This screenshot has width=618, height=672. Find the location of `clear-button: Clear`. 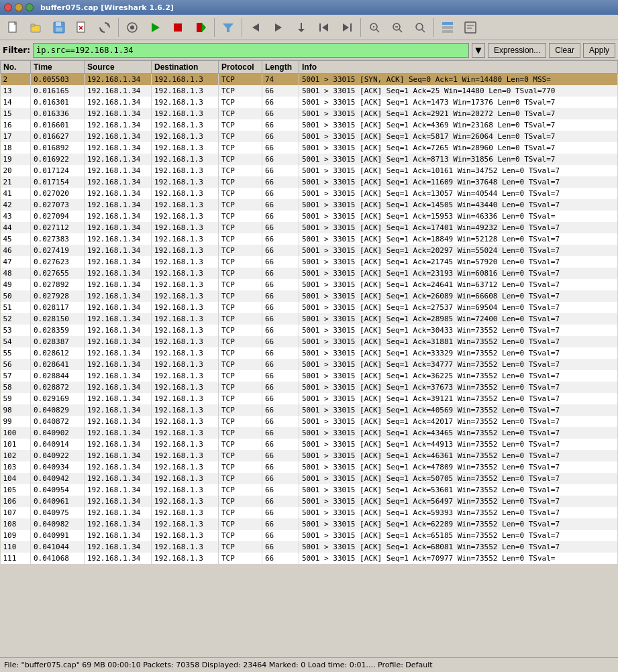

clear-button: Clear is located at coordinates (565, 50).